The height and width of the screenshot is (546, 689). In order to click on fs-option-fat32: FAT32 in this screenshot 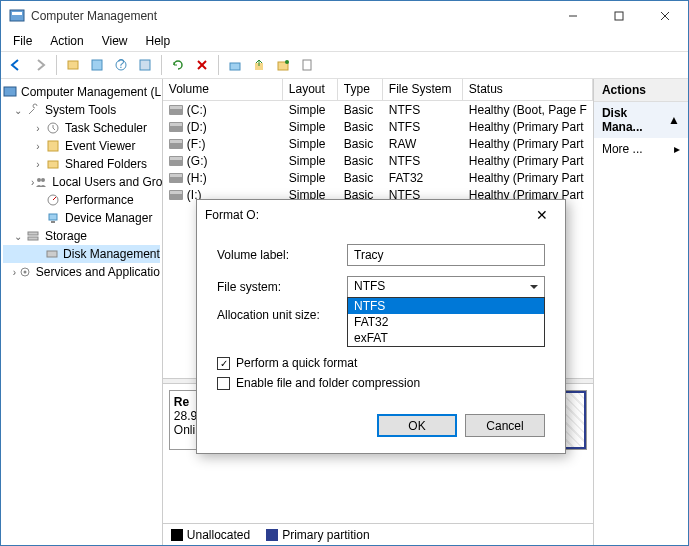, I will do `click(446, 322)`.